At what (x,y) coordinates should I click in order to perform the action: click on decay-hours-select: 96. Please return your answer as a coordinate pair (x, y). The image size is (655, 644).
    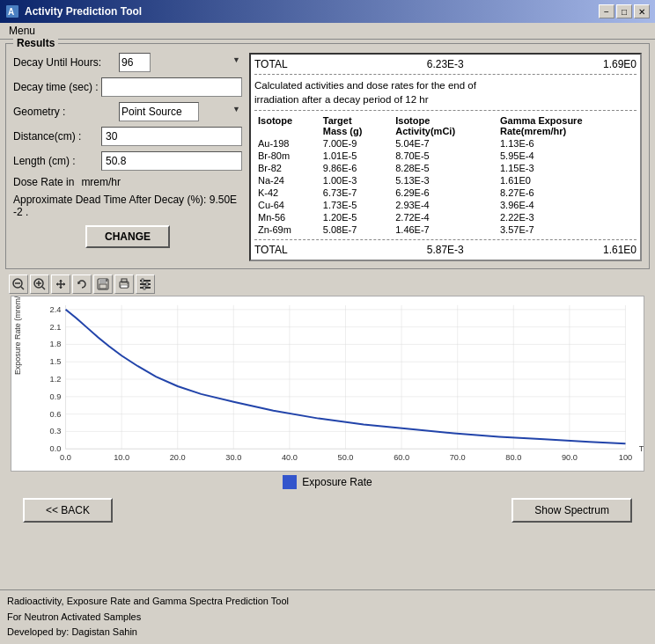
    Looking at the image, I should click on (135, 62).